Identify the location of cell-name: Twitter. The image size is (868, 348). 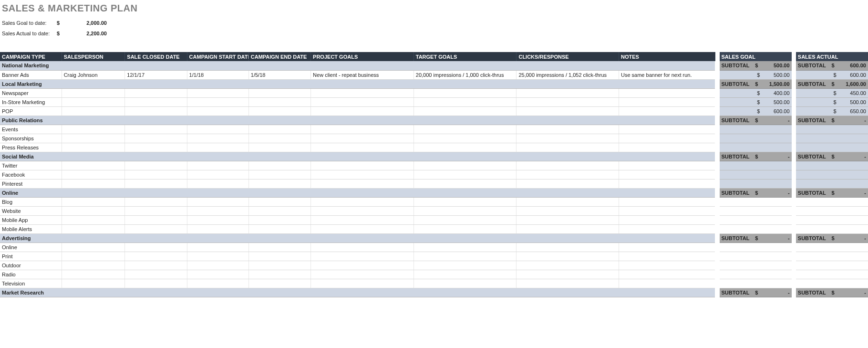
(31, 165).